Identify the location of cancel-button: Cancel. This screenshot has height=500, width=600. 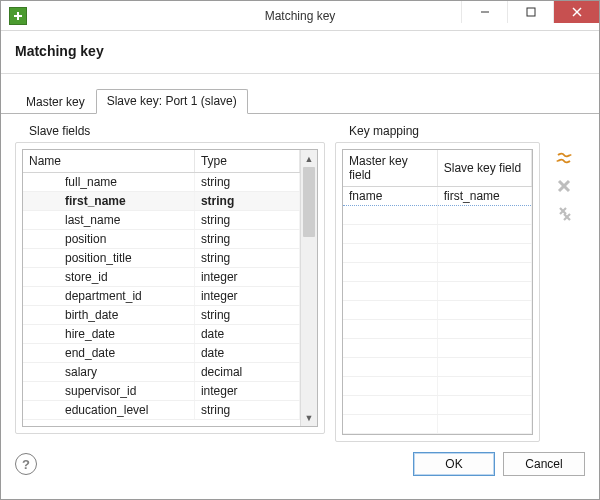
(544, 464).